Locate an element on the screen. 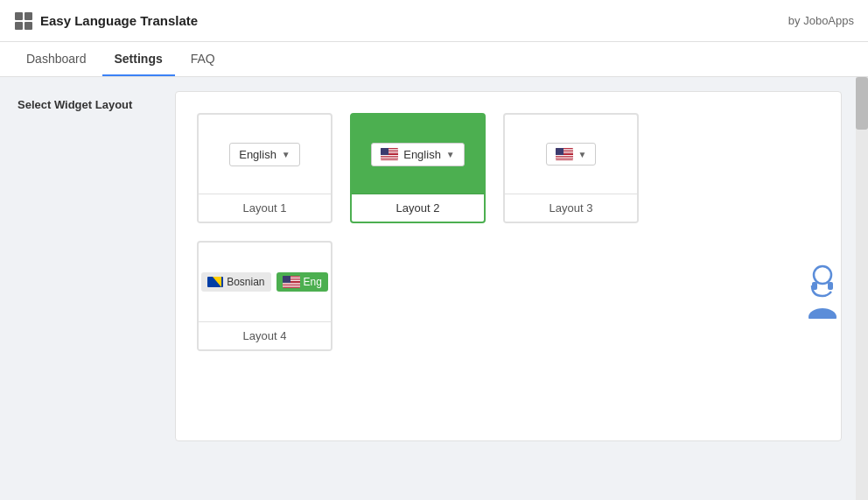 The height and width of the screenshot is (500, 868). english-label: Eng is located at coordinates (313, 282).